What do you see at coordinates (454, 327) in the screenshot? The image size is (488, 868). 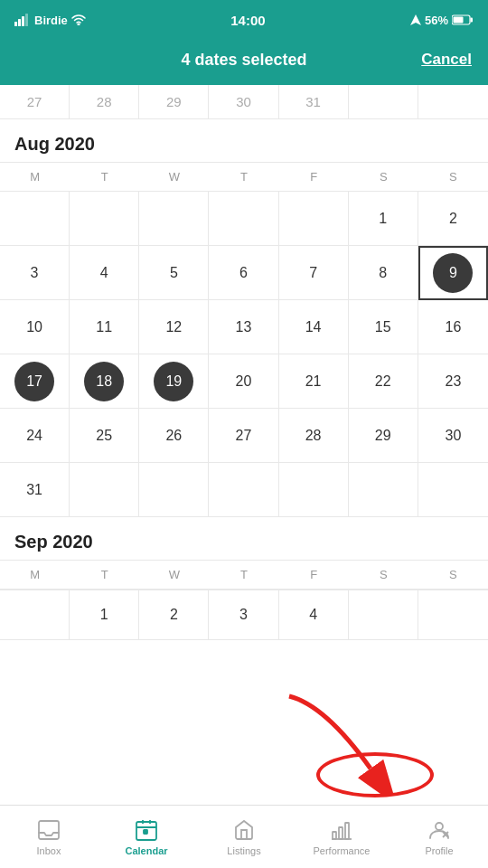 I see `aug-day-16: 16` at bounding box center [454, 327].